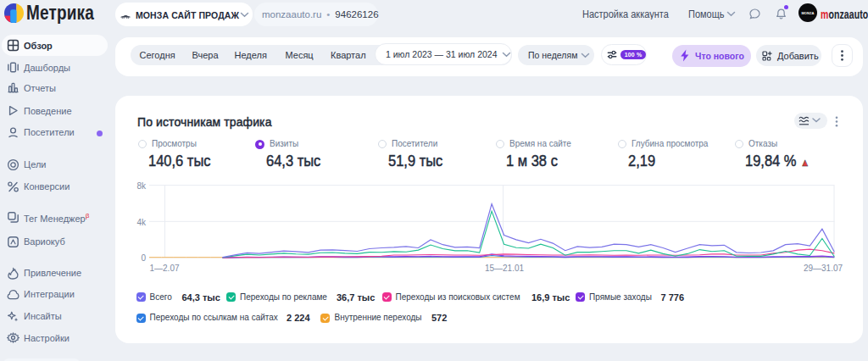  What do you see at coordinates (143, 258) in the screenshot?
I see `svg-text: 0` at bounding box center [143, 258].